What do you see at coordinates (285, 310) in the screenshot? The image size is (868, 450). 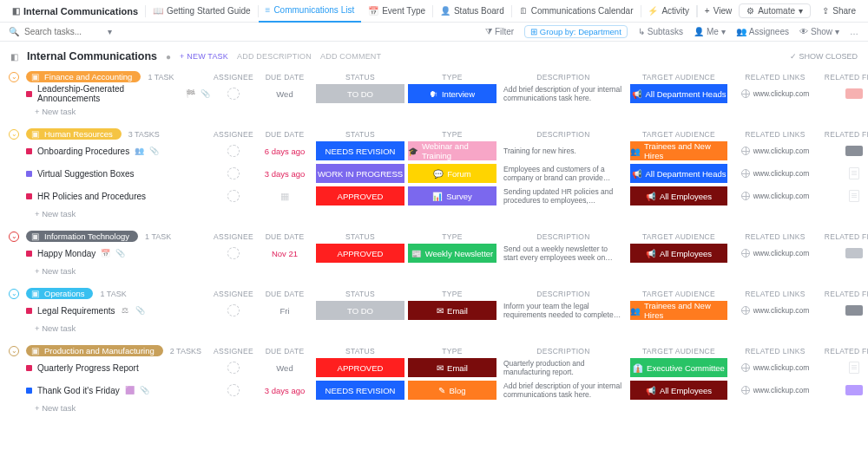 I see `due-date-cell: Fri` at bounding box center [285, 310].